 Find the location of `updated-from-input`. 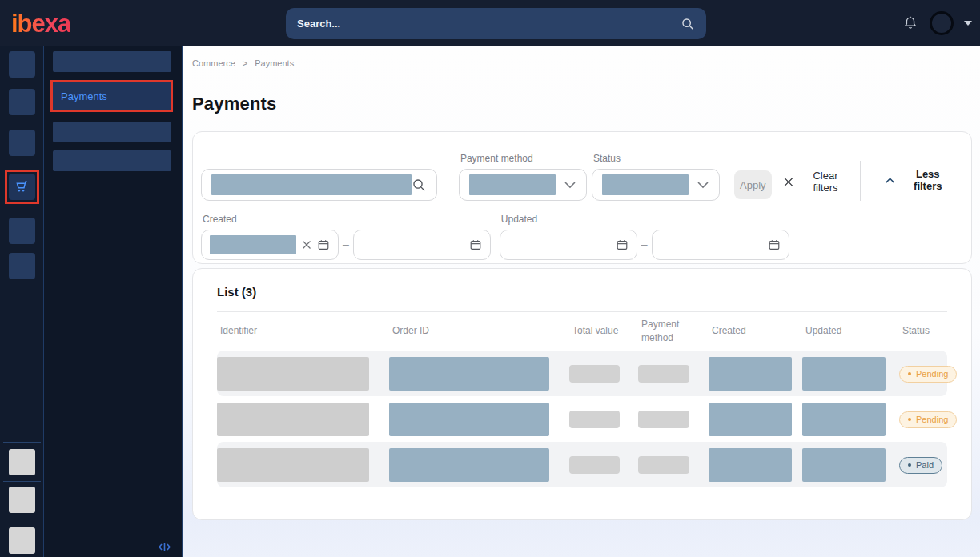

updated-from-input is located at coordinates (568, 245).